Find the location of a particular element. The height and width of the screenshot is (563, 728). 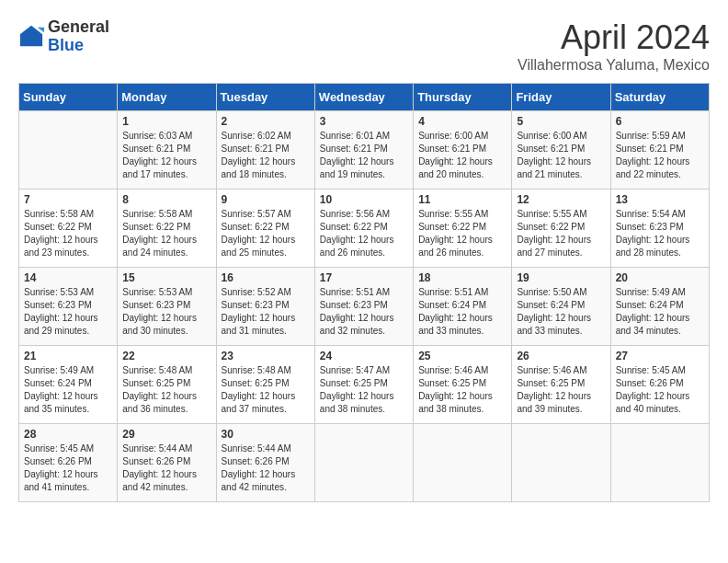

calendar-day-cell: 11Sunrise: 5:55 AM Sunset: 6:22 PM Dayli… is located at coordinates (463, 228).